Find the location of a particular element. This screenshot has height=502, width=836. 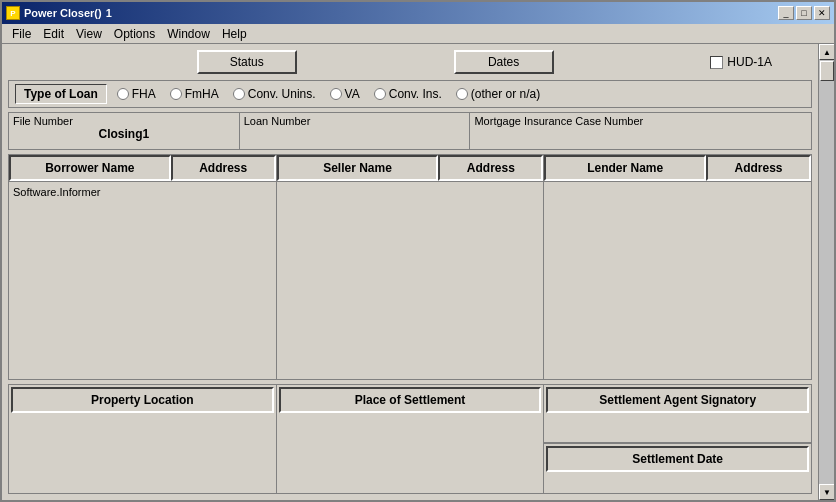

settlement-agent-section: Settlement Agent Signatory is located at coordinates (678, 414).